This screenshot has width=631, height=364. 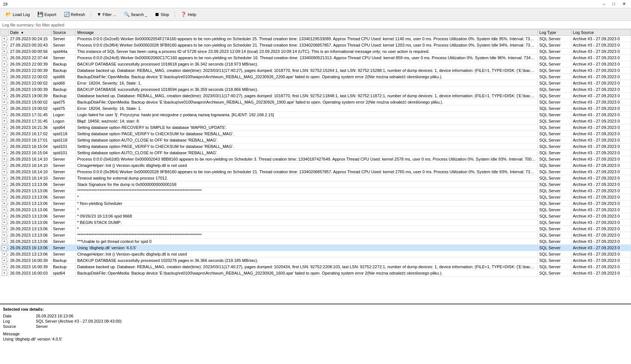 What do you see at coordinates (316, 102) in the screenshot?
I see `table-row: +26.09.2023 19:00:02spid75BackupDiskFile…` at bounding box center [316, 102].